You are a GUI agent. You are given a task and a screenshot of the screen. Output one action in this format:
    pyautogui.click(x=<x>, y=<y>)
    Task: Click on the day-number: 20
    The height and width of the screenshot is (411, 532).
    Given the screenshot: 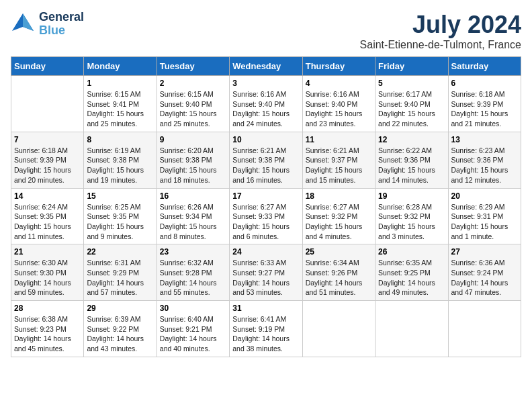 What is the action you would take?
    pyautogui.click(x=485, y=196)
    